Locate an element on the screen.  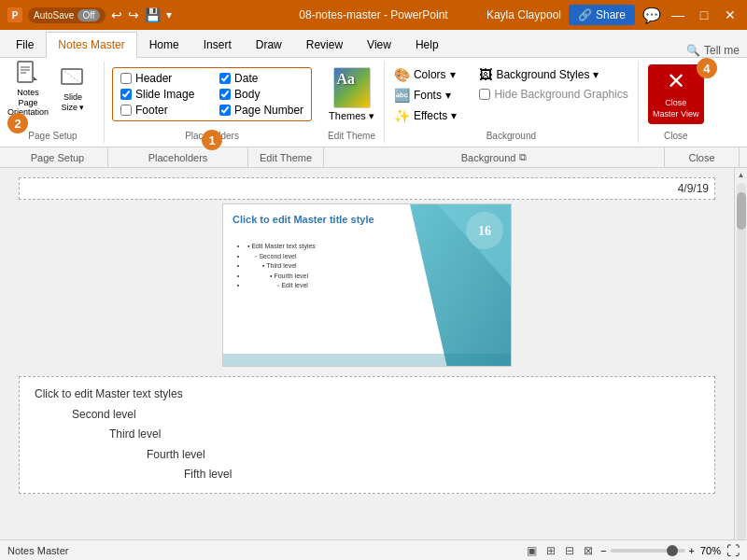
effects-arrow: ▾ is located at coordinates (454, 116).